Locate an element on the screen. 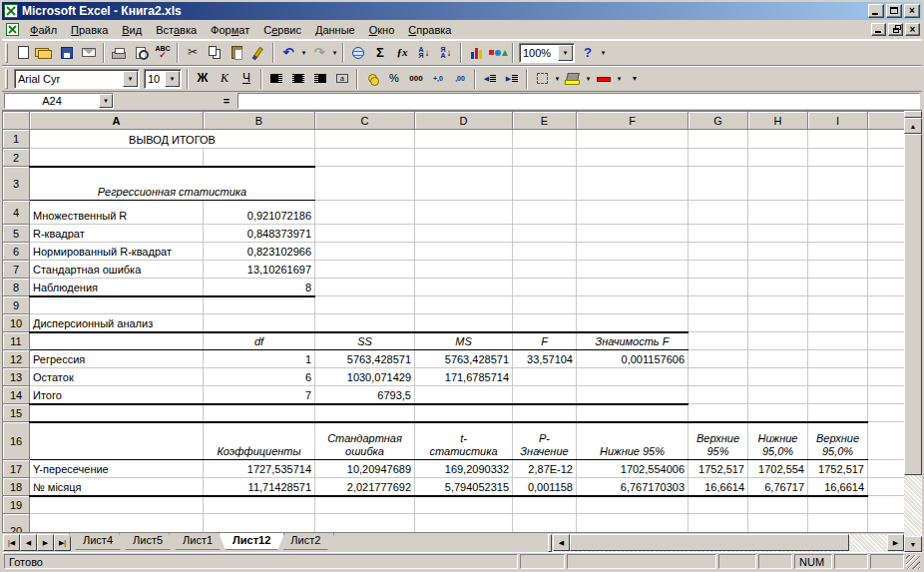 Image resolution: width=924 pixels, height=572 pixels. cell-C11: SS is located at coordinates (365, 341).